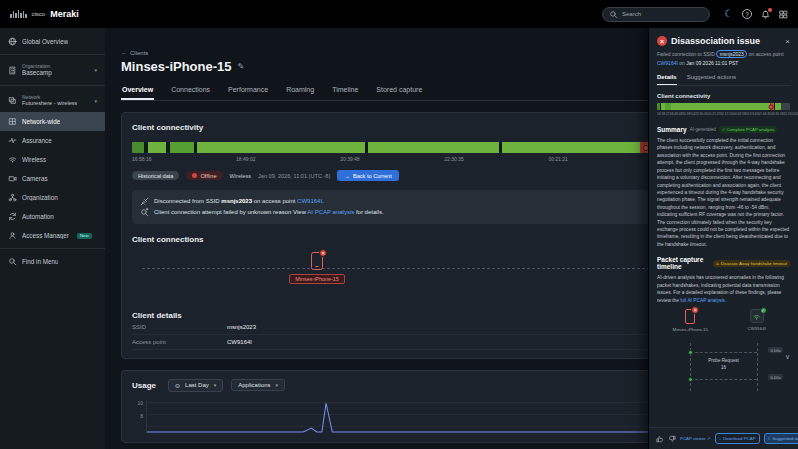  What do you see at coordinates (438, 417) in the screenshot?
I see `usage-plot-area` at bounding box center [438, 417].